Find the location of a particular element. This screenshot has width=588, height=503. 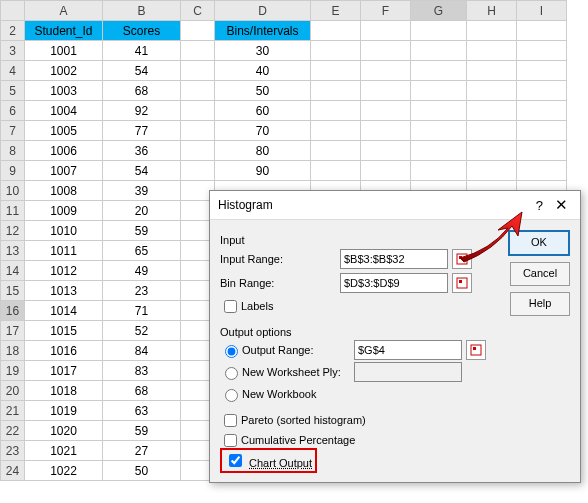

cell-F8 is located at coordinates (386, 151).